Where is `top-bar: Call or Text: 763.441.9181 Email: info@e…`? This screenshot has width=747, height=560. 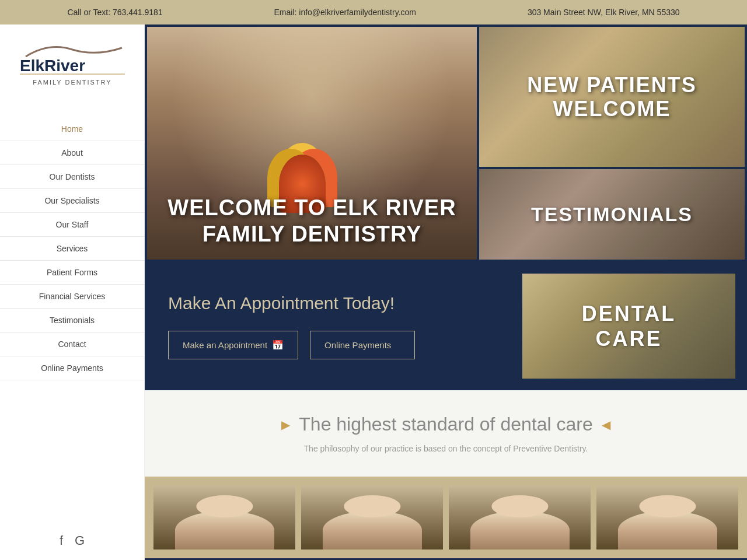
top-bar: Call or Text: 763.441.9181 Email: info@e… is located at coordinates (374, 12).